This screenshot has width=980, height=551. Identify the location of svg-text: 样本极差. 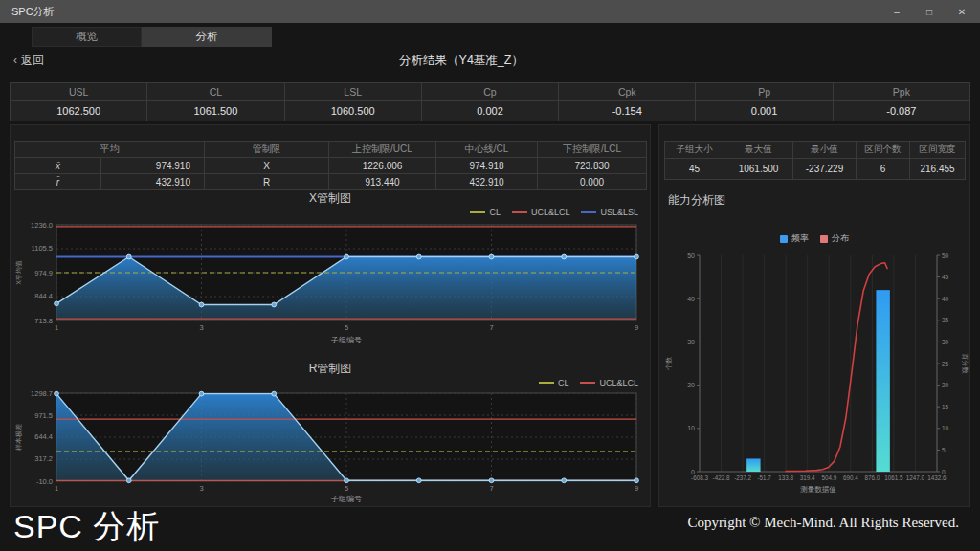
(19, 437).